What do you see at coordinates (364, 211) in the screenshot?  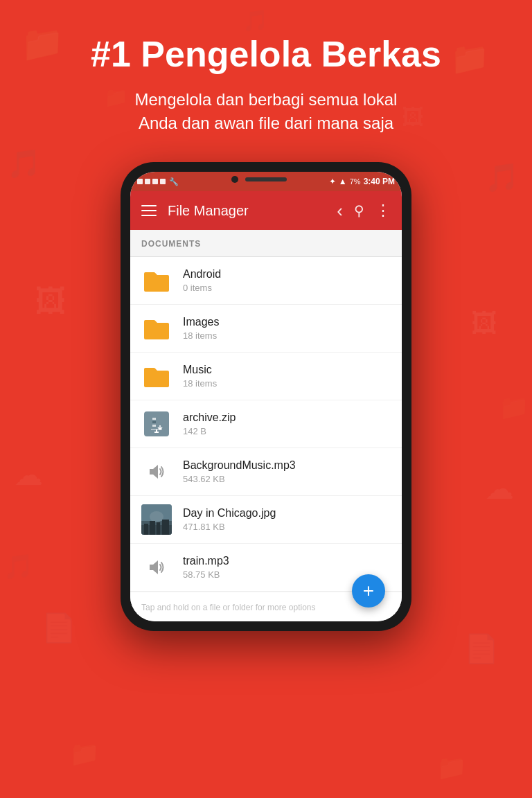 I see `app-bar-icons: ‹ ⚲ ⋮` at bounding box center [364, 211].